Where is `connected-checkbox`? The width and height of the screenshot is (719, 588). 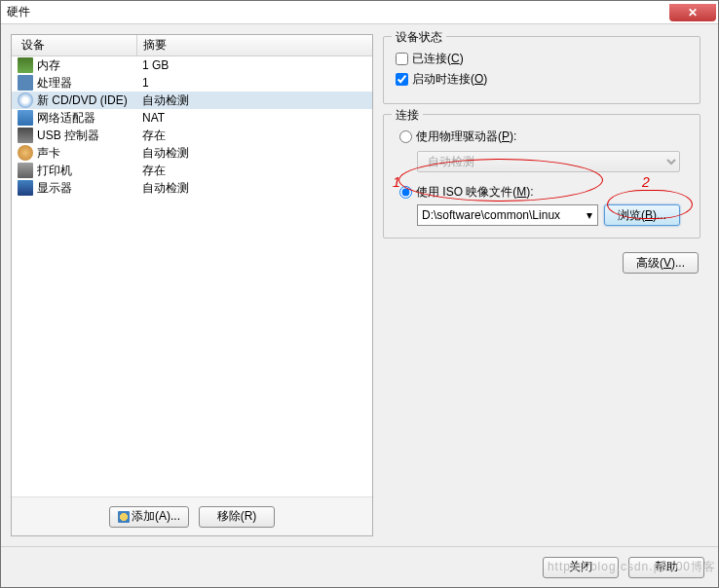
connected-checkbox is located at coordinates (401, 58).